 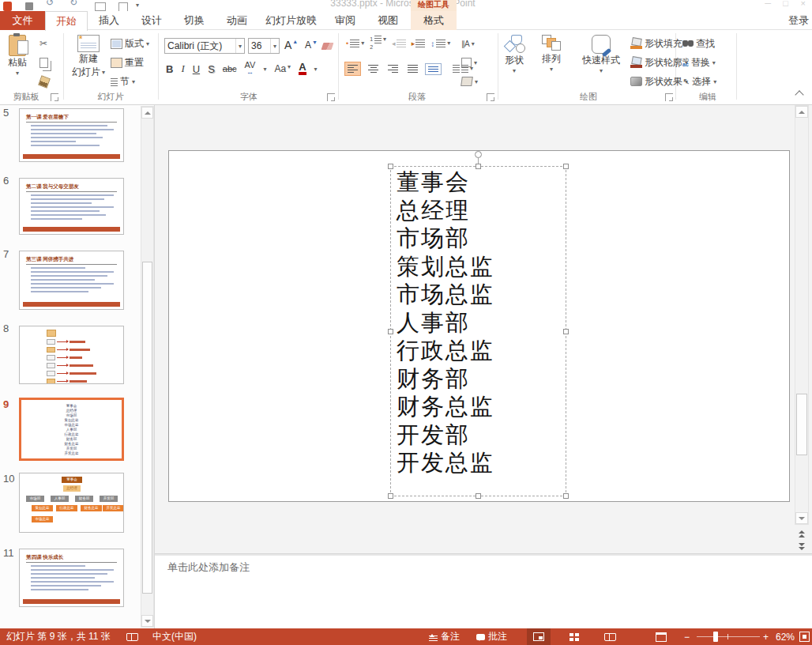 What do you see at coordinates (175, 637) in the screenshot?
I see `language-indicator: 中文(中国)` at bounding box center [175, 637].